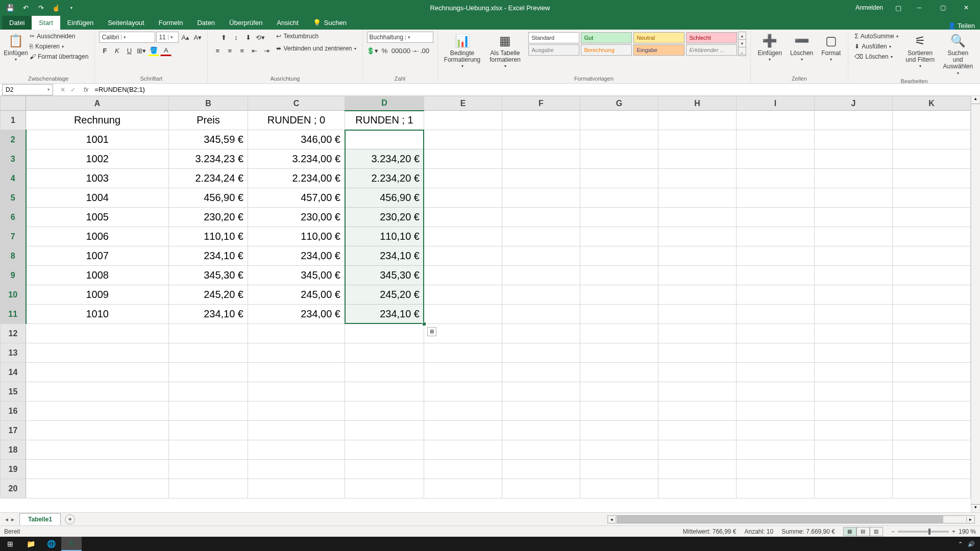  I want to click on cell-C5: 457,00 €, so click(297, 198).